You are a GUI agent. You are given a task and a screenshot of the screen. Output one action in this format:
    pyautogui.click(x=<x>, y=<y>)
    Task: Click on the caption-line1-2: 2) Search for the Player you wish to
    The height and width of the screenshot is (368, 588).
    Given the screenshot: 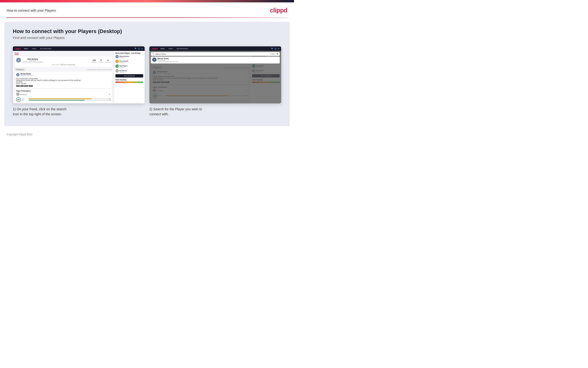 What is the action you would take?
    pyautogui.click(x=176, y=109)
    